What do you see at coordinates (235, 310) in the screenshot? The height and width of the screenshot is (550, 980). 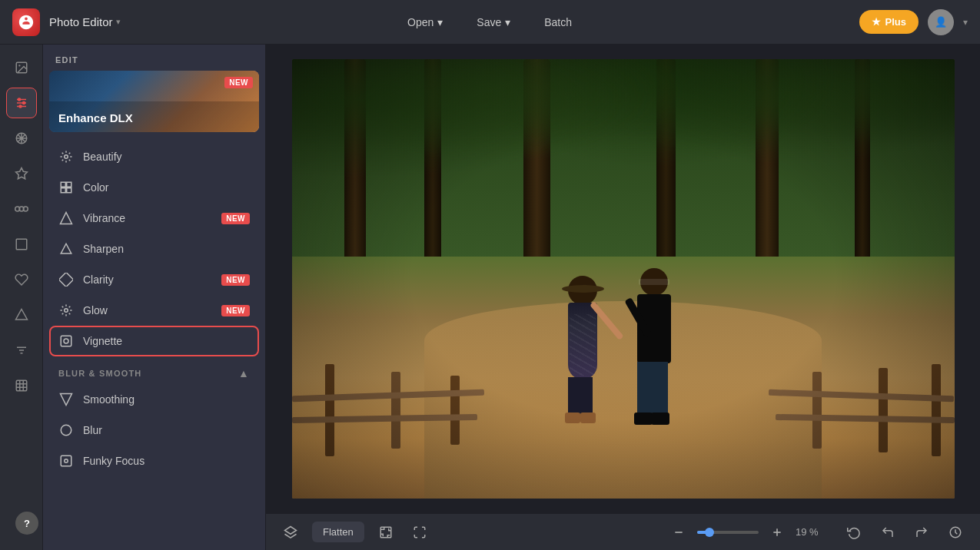 I see `glow-badge: NEW` at bounding box center [235, 310].